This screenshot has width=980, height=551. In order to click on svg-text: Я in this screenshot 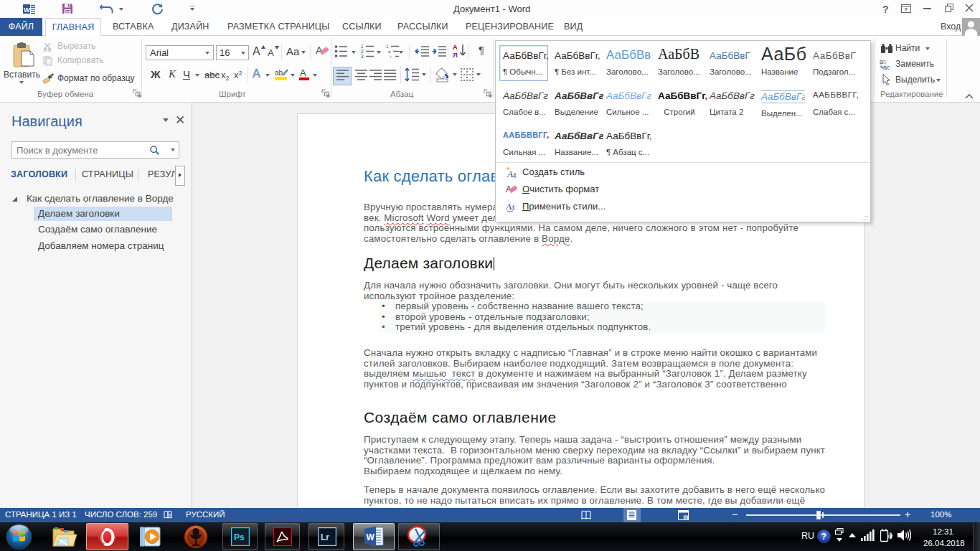, I will do `click(455, 55)`.